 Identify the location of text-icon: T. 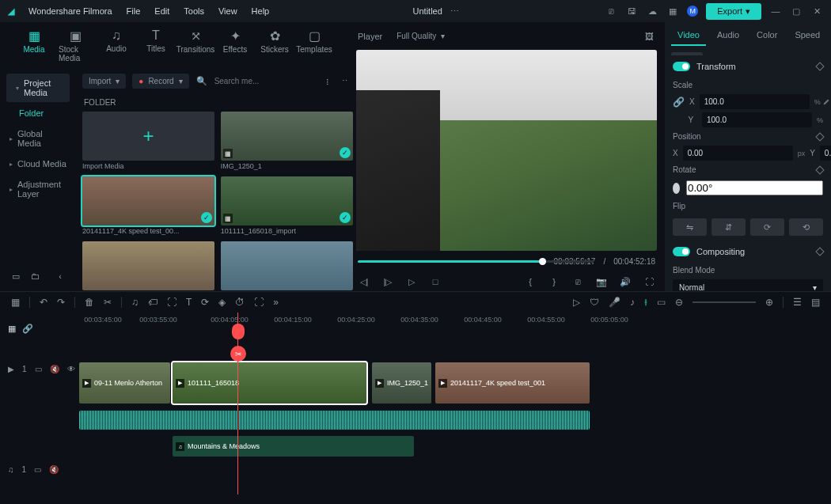
(188, 302).